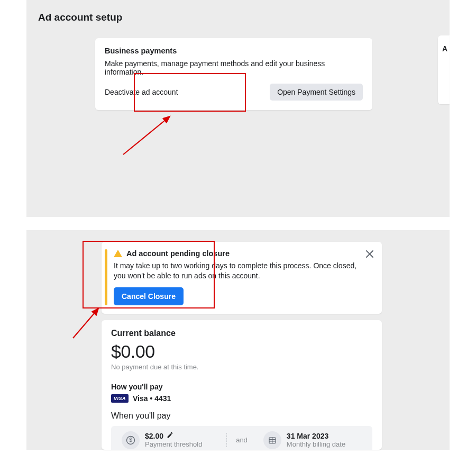 The height and width of the screenshot is (463, 476). I want to click on when-you-pay-section: When you'll pay $ $2.00, so click(242, 431).